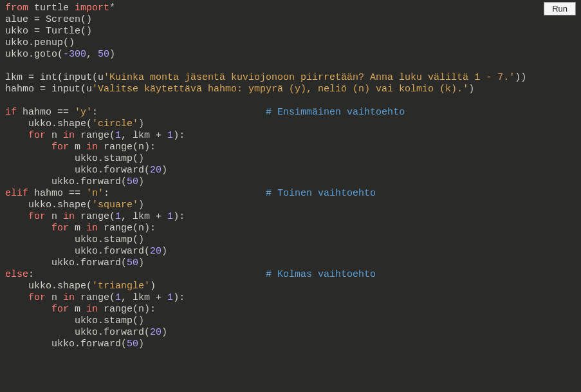 The height and width of the screenshot is (392, 581). I want to click on token-plain: turtle, so click(51, 8).